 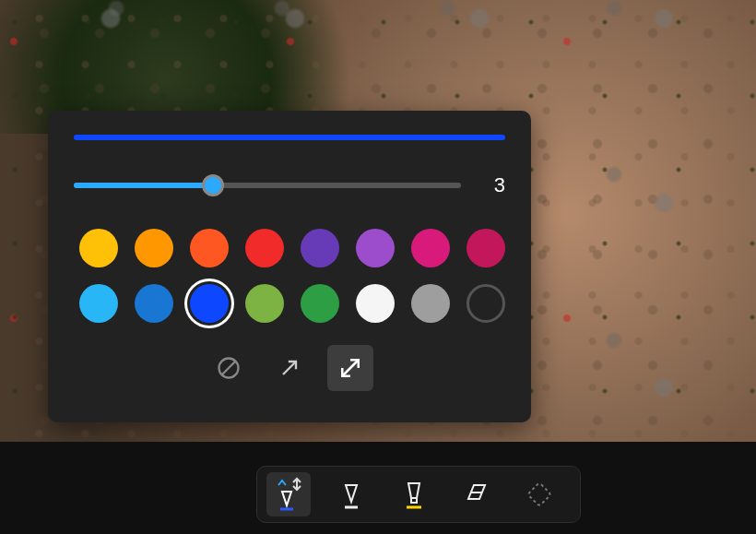 I want to click on color-none, so click(x=486, y=303).